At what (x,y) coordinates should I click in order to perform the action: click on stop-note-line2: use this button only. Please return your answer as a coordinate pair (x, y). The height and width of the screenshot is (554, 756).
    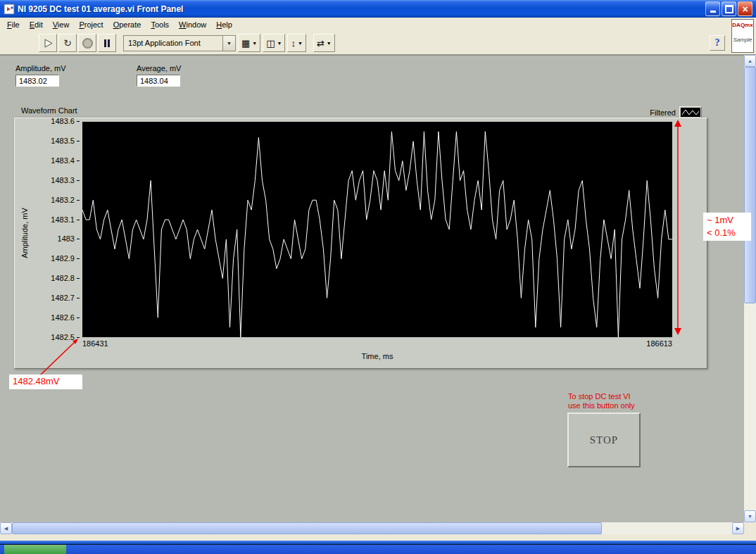
    Looking at the image, I should click on (601, 405).